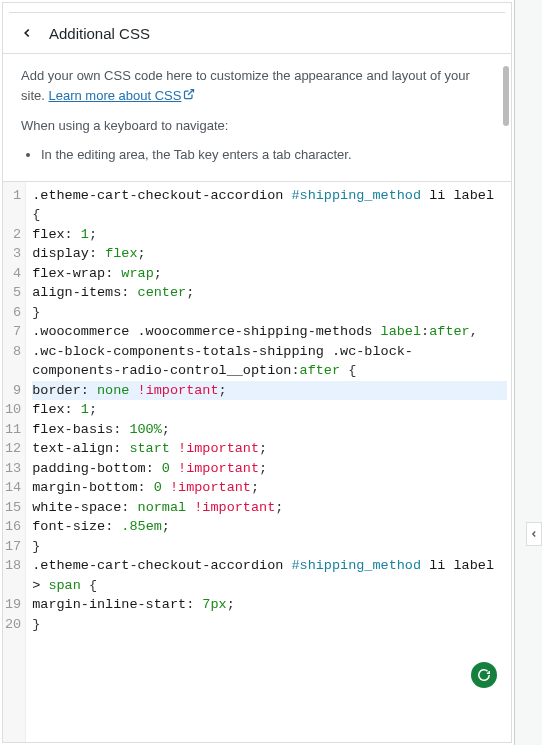  What do you see at coordinates (100, 34) in the screenshot?
I see `section-title: Additional CSS` at bounding box center [100, 34].